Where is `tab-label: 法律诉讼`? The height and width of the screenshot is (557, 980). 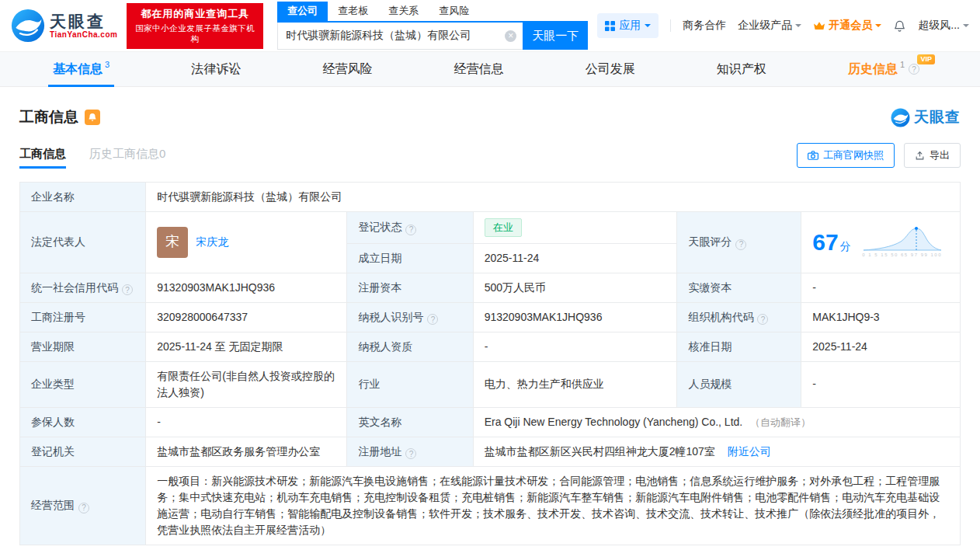
tab-label: 法律诉讼 is located at coordinates (216, 70).